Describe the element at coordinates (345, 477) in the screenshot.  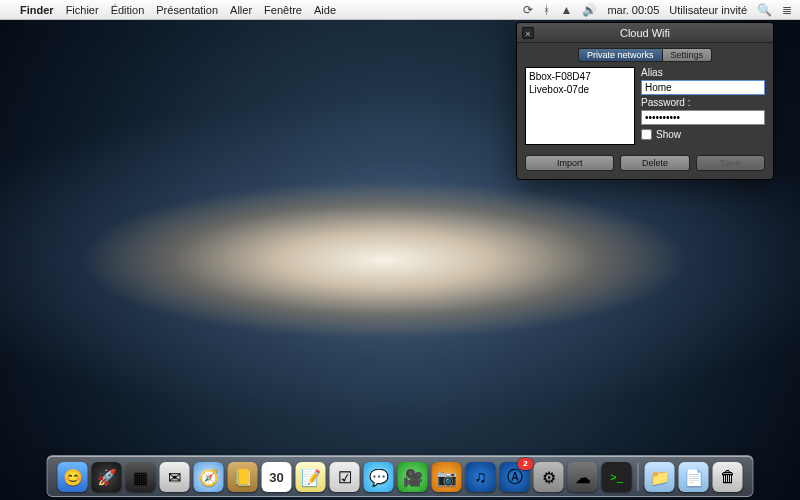
I see `dock-reminders: ☑︎` at that location.